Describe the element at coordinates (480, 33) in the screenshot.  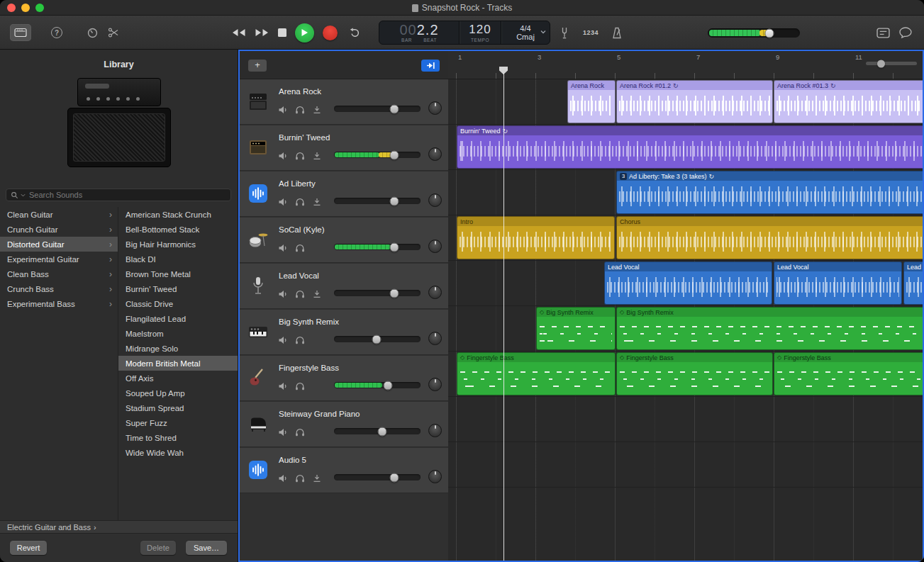
I see `lcd-tempo-section: 120 TEMPO` at that location.